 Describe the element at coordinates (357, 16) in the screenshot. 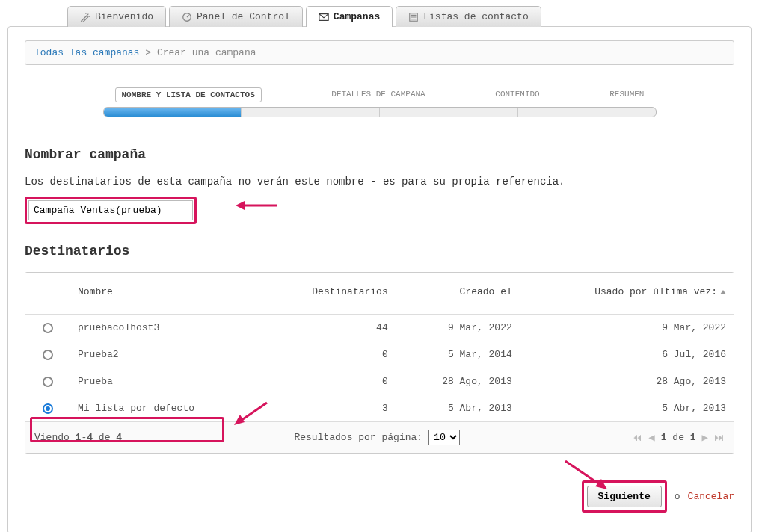

I see `tab-label: Campañas` at that location.